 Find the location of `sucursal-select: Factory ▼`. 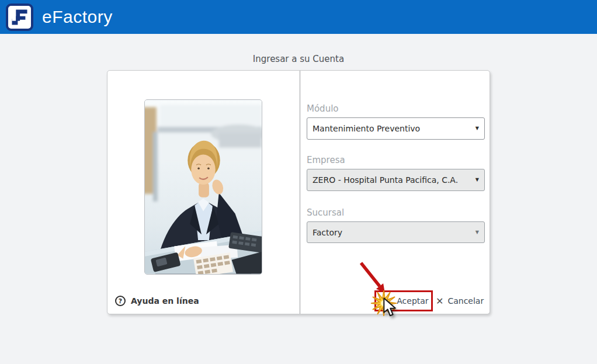

sucursal-select: Factory ▼ is located at coordinates (396, 233).